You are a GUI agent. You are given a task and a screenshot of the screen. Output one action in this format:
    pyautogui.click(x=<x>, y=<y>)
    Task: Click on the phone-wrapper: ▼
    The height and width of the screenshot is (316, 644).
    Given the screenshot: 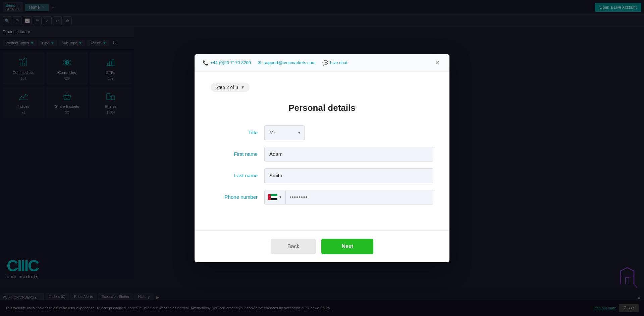 What is the action you would take?
    pyautogui.click(x=349, y=197)
    